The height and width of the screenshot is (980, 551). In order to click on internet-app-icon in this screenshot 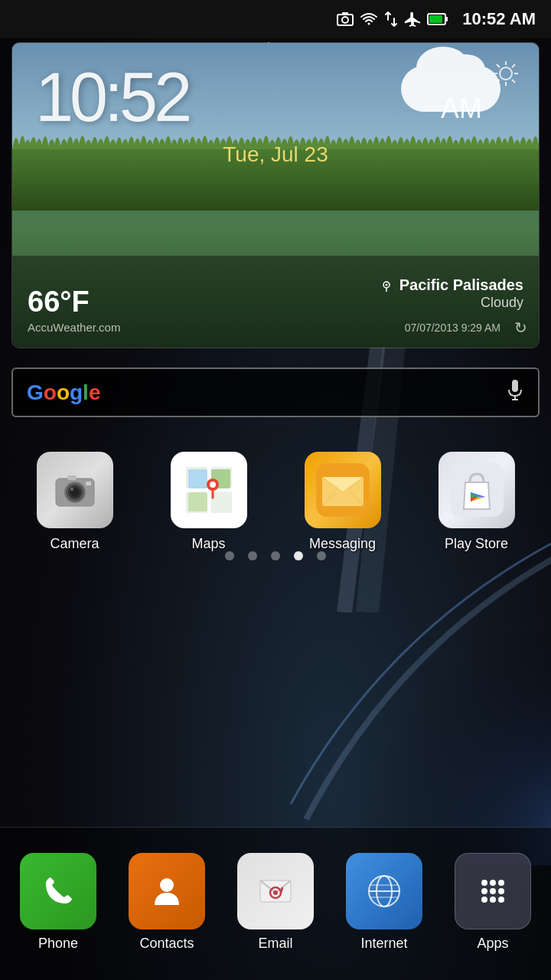, I will do `click(384, 891)`.